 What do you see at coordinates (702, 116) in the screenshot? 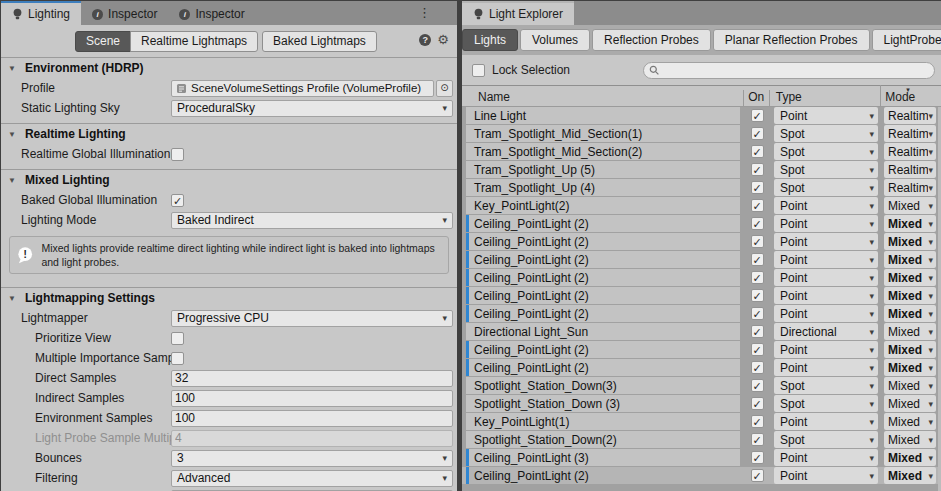
I see `table-row: Line Light ✓ Point ▾ Realtime ▾` at bounding box center [702, 116].